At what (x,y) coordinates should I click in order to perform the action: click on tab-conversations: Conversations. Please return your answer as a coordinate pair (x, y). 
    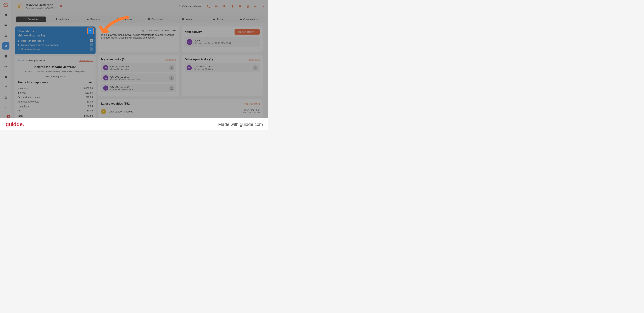
    Looking at the image, I should click on (249, 19).